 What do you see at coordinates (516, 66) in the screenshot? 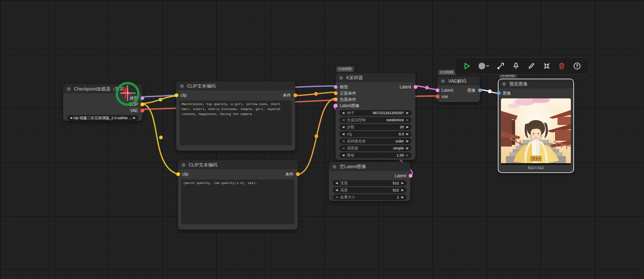
I see `pin-button` at bounding box center [516, 66].